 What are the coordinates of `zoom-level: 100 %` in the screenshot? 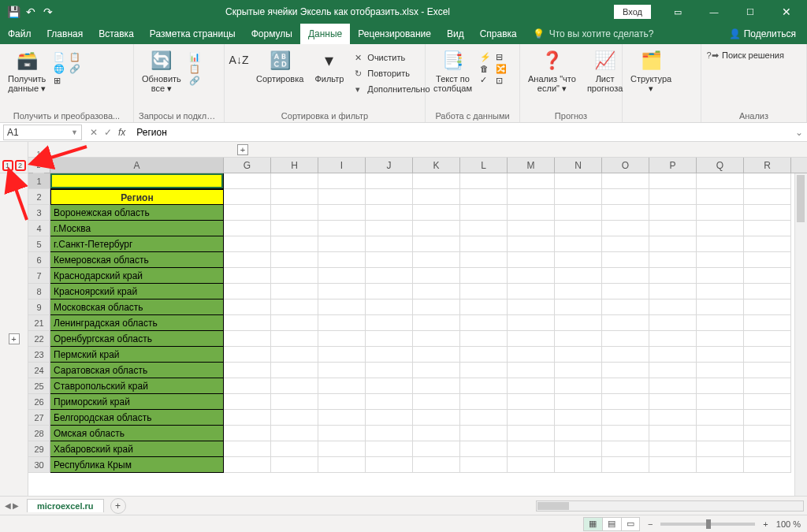 It's located at (788, 524).